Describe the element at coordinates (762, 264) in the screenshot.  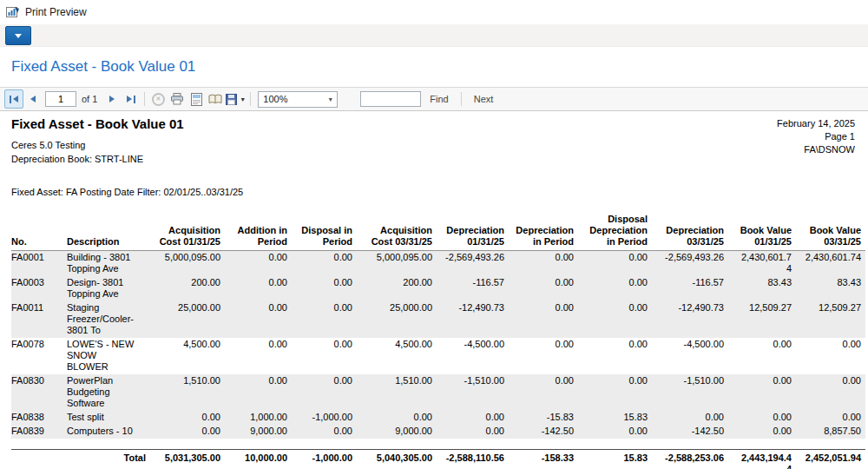
I see `cell-value: 2,430,601.7 4` at that location.